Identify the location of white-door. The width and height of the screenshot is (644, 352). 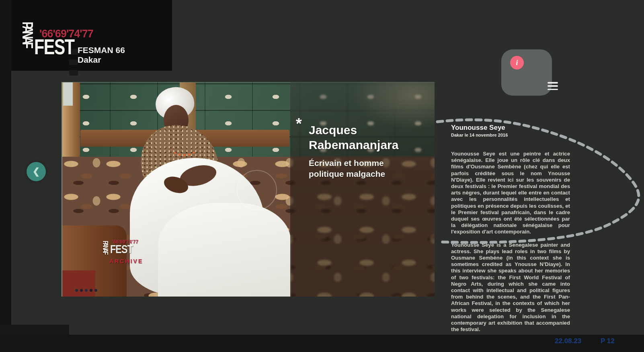
(68, 94).